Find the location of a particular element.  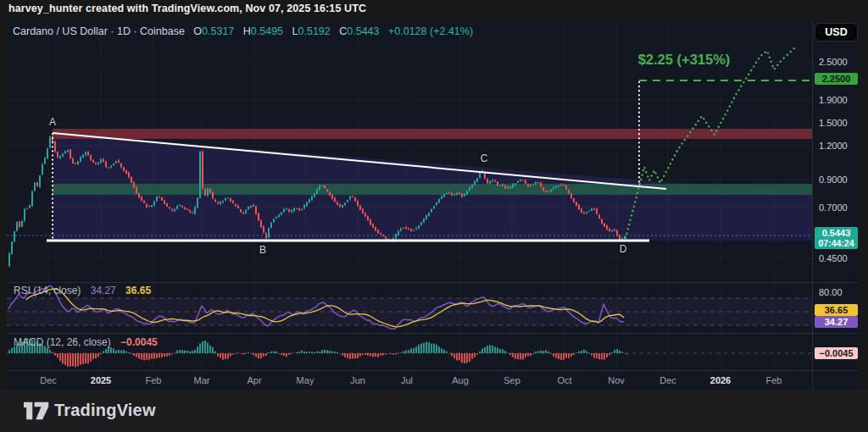

rsi-ma-badge: 36.65 is located at coordinates (836, 310).